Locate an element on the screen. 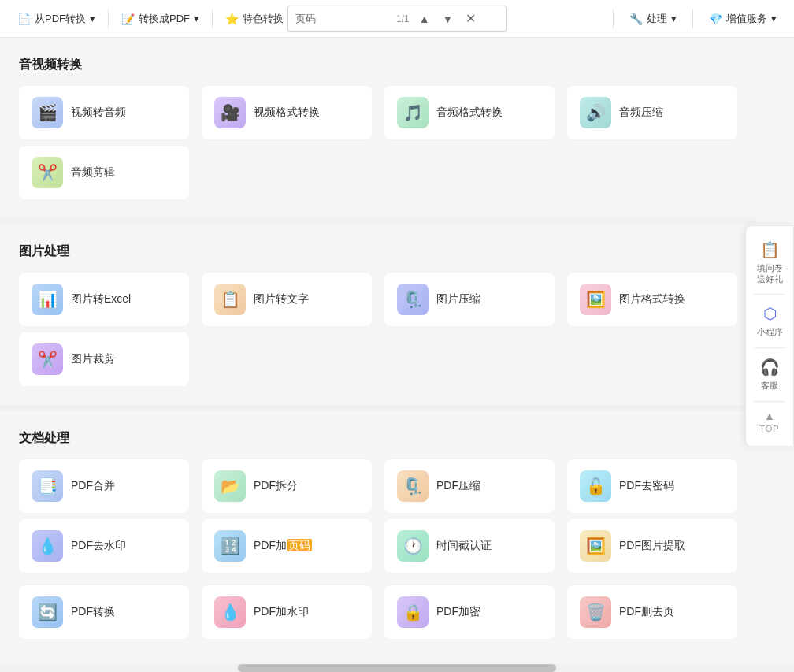 Image resolution: width=794 pixels, height=672 pixels. section-title-doc: 文档处理 is located at coordinates (378, 435).